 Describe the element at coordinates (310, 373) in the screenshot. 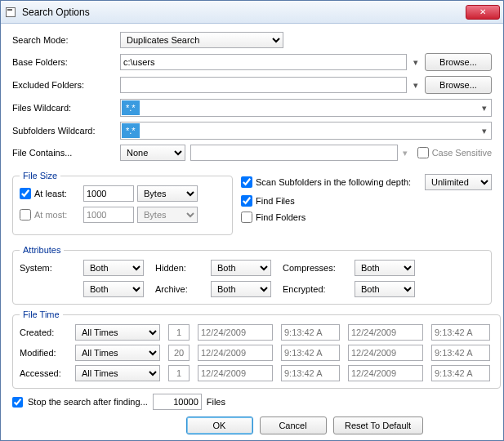

I see `accessed-time1` at that location.